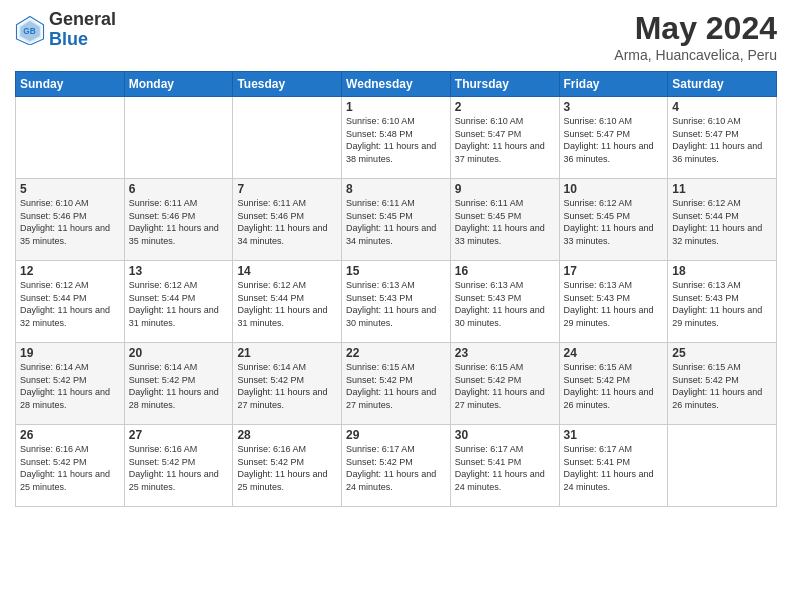 The height and width of the screenshot is (612, 792). Describe the element at coordinates (722, 138) in the screenshot. I see `calendar-cell: 4Sunrise: 6:10 AMSunset: 5:47 PMDaylight…` at that location.